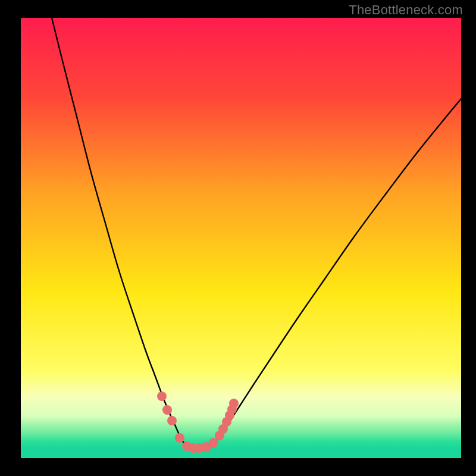 The height and width of the screenshot is (476, 476). Describe the element at coordinates (198, 422) in the screenshot. I see `valley-markers` at that location.